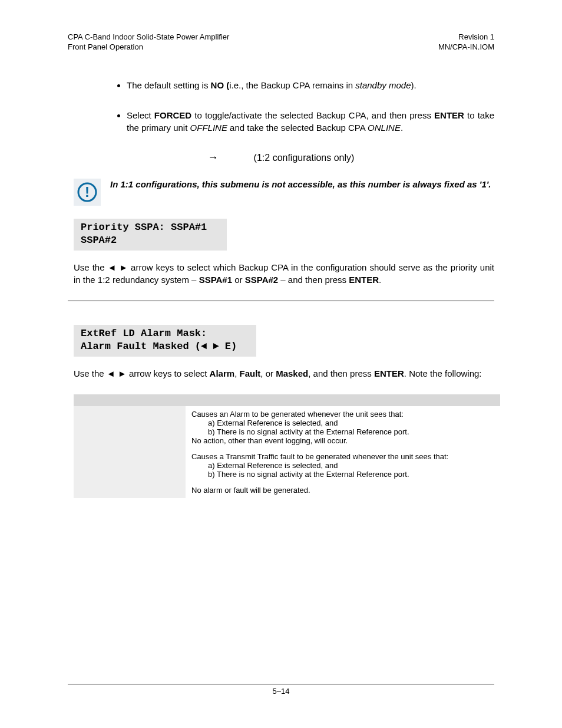 The height and width of the screenshot is (728, 562). I want to click on bullet-item-1: The default setting is NO (i.e., the Bac…, so click(310, 85).